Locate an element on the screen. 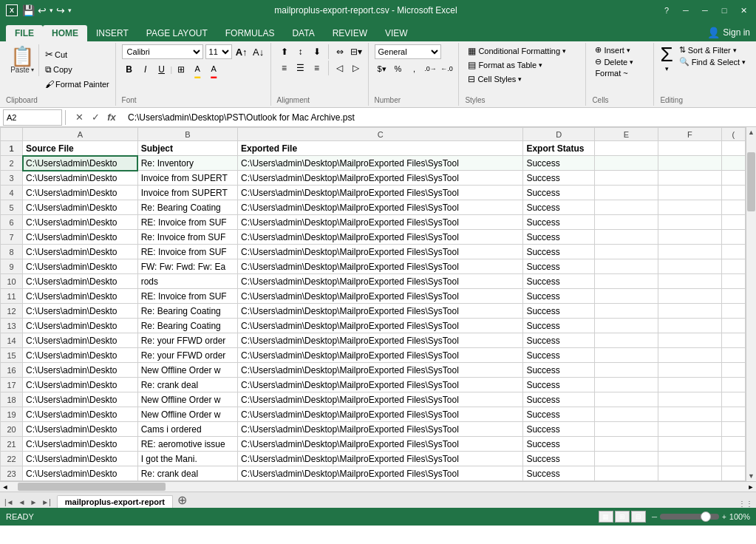 This screenshot has width=756, height=544. cell-b22: I got the Mani. is located at coordinates (188, 459).